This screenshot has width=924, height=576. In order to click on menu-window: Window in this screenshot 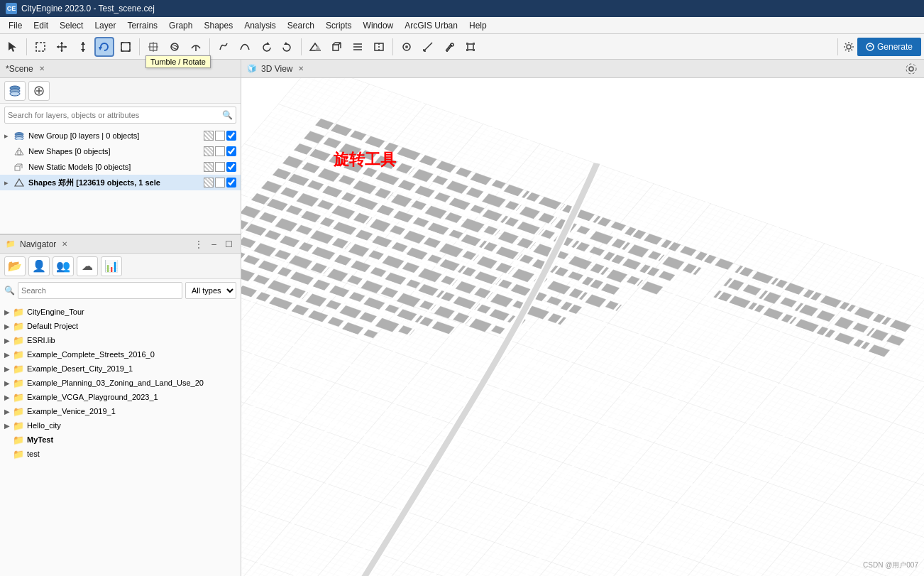, I will do `click(379, 26)`.